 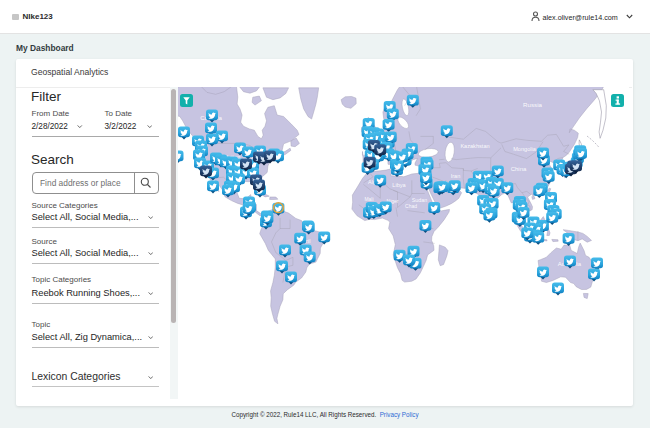 I want to click on svg-text: Chad, so click(x=411, y=206).